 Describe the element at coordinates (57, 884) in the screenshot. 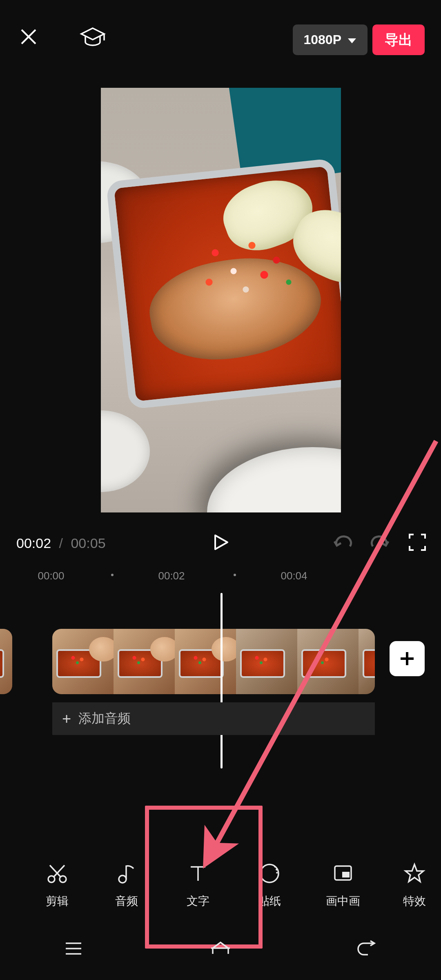

I see `tool-edit: 剪辑` at that location.